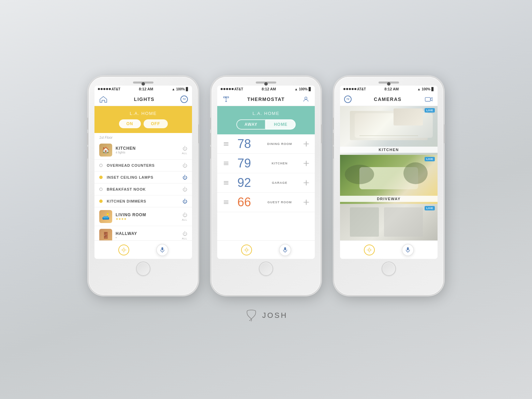 The image size is (532, 399). Describe the element at coordinates (145, 201) in the screenshot. I see `light-name-dimmers: KITCHEN DIMMERS` at that location.